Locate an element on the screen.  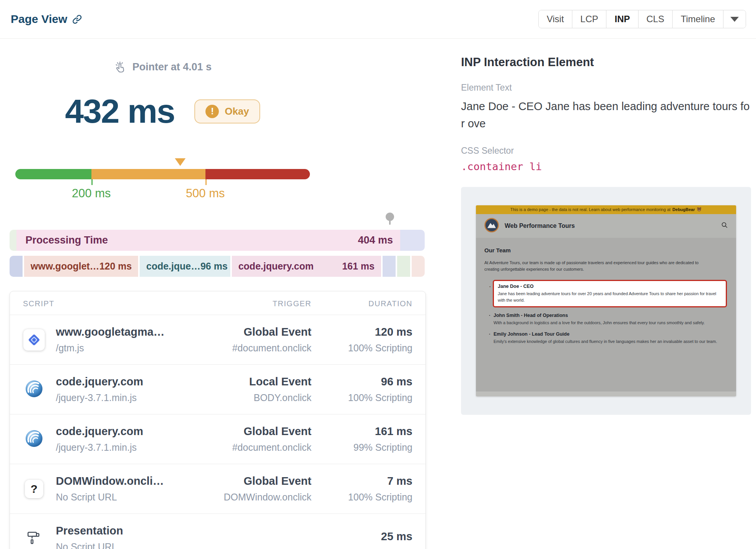
demo-banner: This is a demo page - the data is not re… is located at coordinates (606, 210).